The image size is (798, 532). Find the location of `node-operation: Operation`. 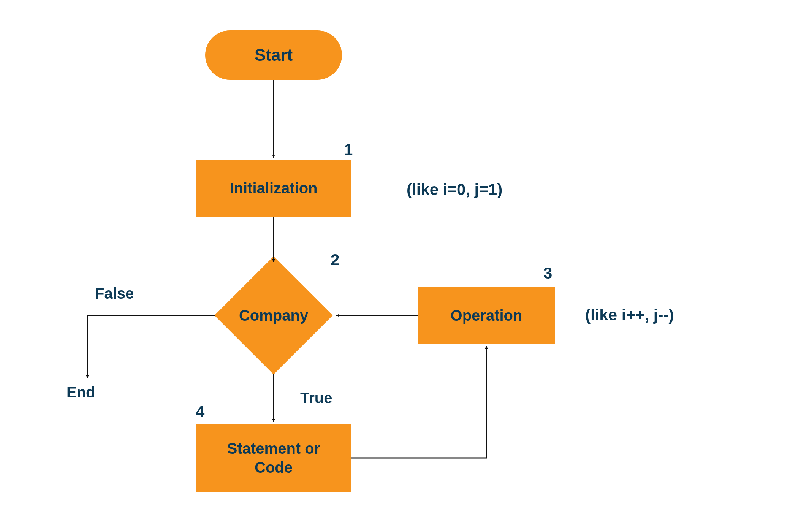

node-operation: Operation is located at coordinates (486, 315).